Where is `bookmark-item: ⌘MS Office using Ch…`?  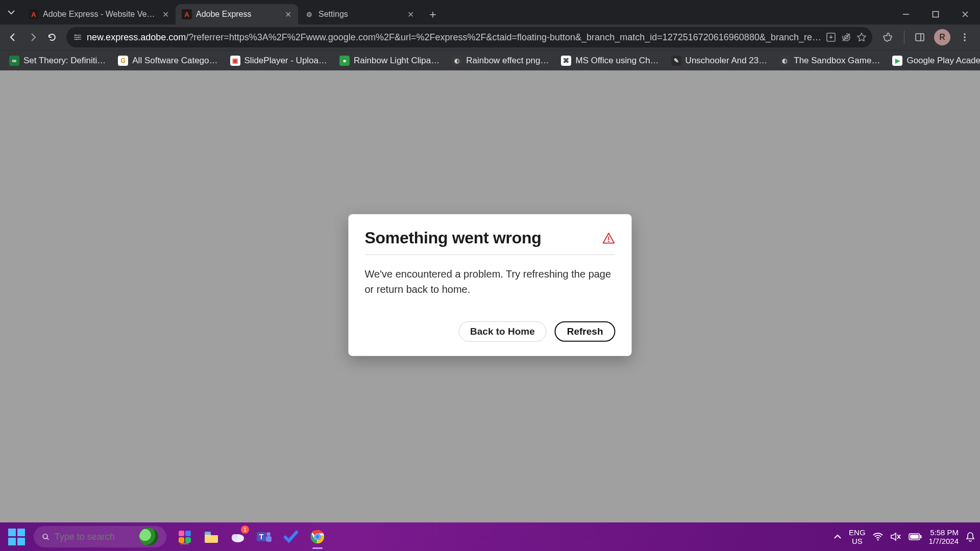 bookmark-item: ⌘MS Office using Ch… is located at coordinates (609, 61).